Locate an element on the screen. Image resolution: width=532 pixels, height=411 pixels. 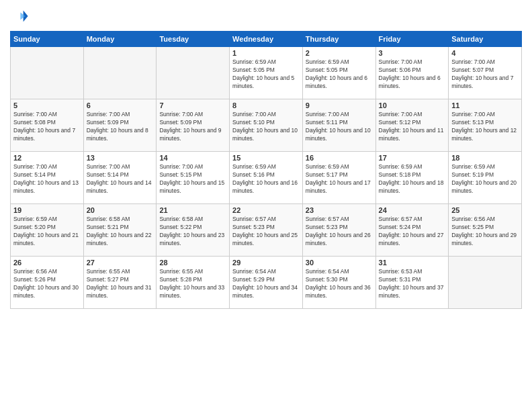
day-number: 16 is located at coordinates (339, 158).